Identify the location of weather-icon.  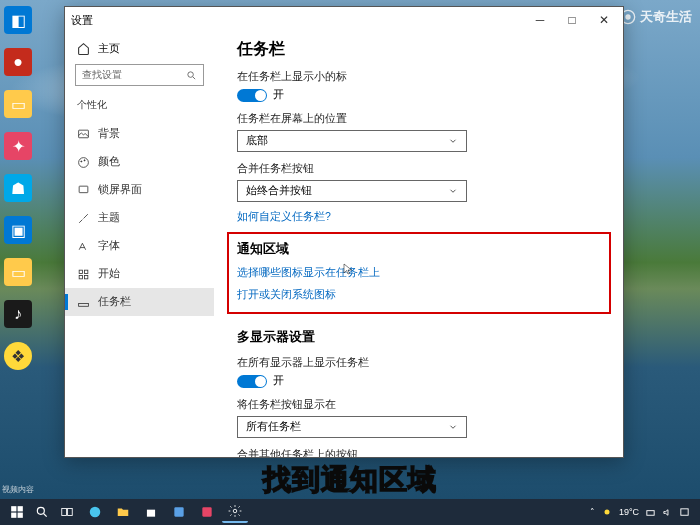
(607, 512).